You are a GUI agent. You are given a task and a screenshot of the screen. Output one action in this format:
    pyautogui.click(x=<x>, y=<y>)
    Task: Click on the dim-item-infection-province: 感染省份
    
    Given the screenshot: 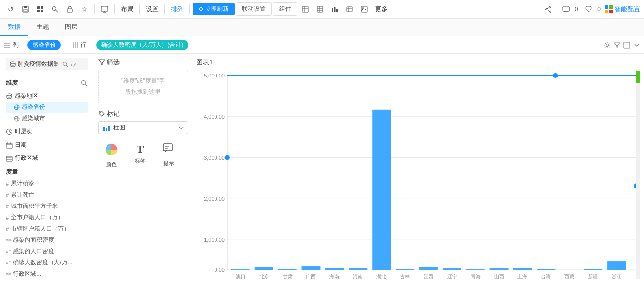 What is the action you would take?
    pyautogui.click(x=47, y=107)
    